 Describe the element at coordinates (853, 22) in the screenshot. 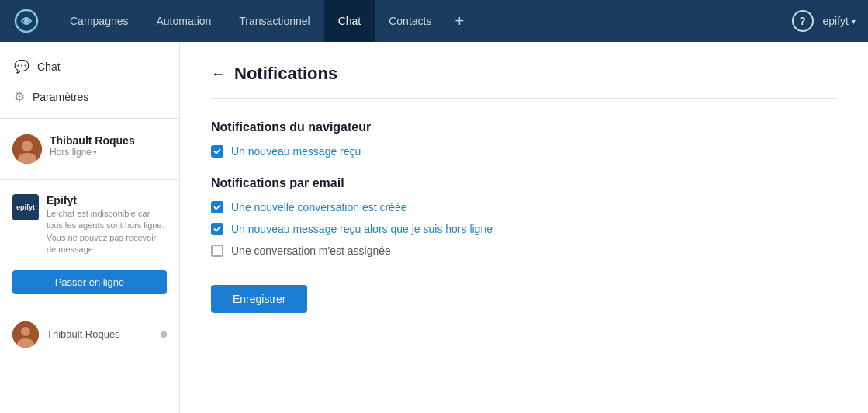

I see `user-caret-icon: ▾` at that location.